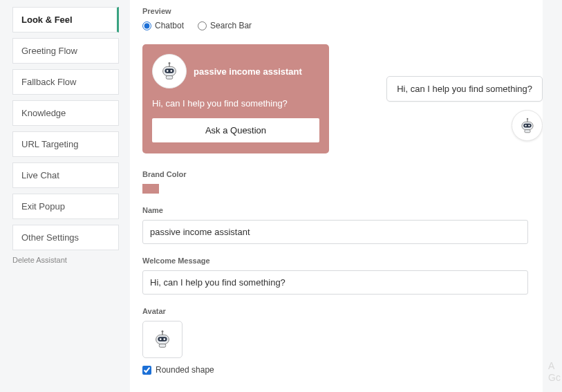  Describe the element at coordinates (162, 339) in the screenshot. I see `avatar-picker` at that location.